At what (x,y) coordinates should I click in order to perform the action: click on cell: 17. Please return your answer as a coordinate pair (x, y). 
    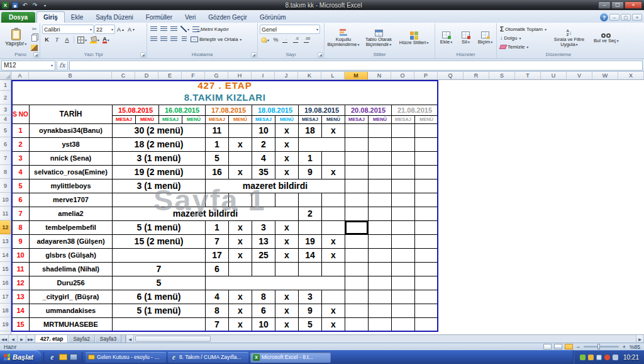
    Looking at the image, I should click on (218, 255).